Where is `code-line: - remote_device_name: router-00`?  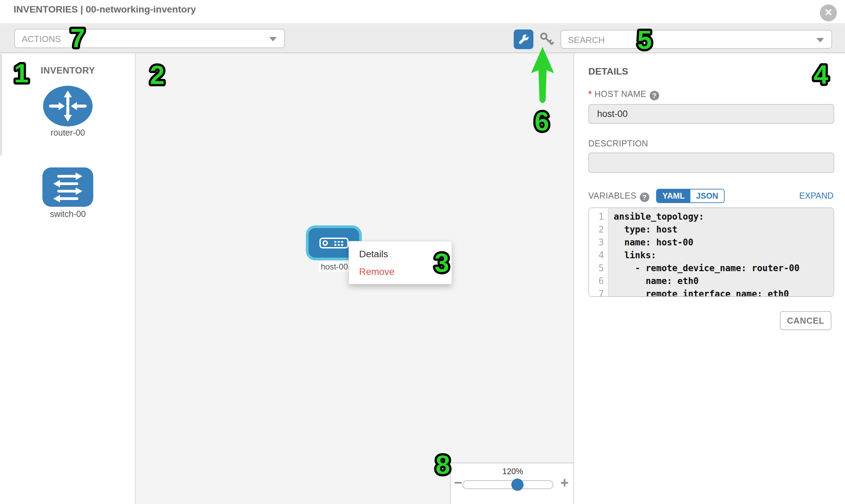
code-line: - remote_device_name: router-00 is located at coordinates (724, 268).